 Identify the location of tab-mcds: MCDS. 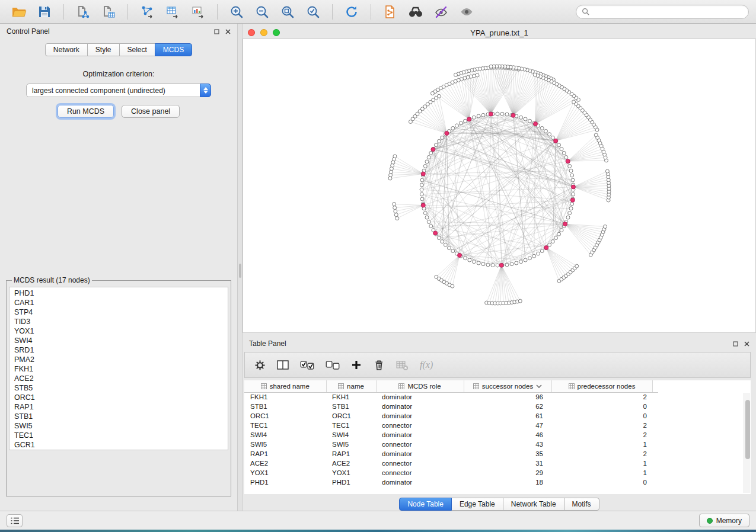
(173, 50).